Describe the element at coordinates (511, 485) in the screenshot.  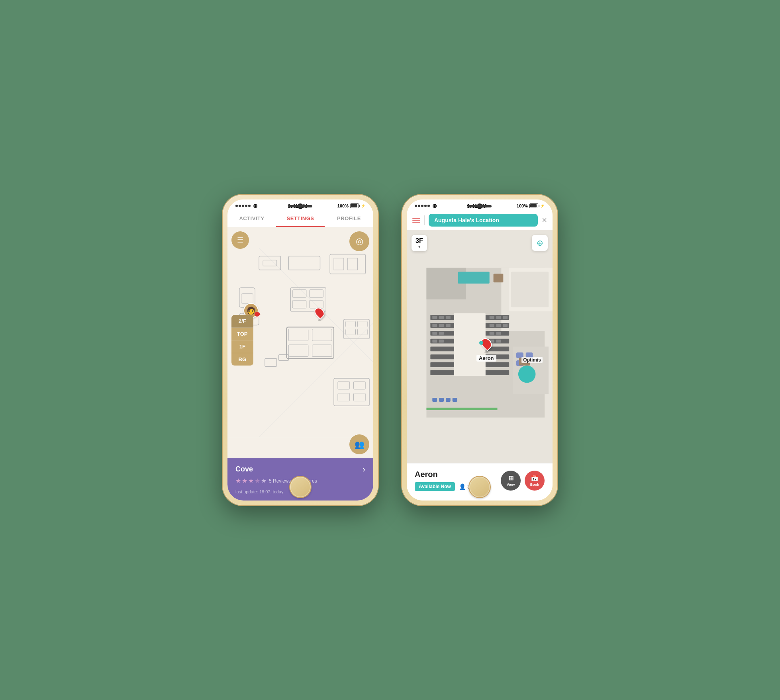
I see `view-label: View` at that location.